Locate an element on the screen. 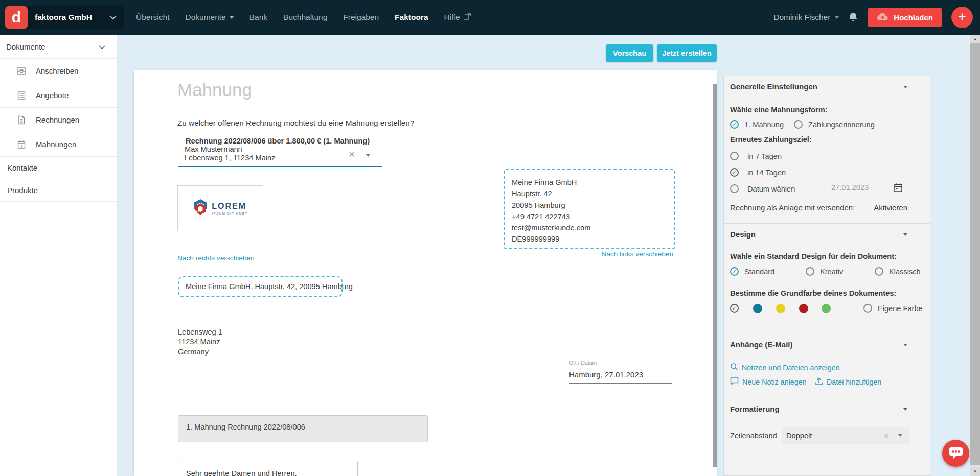 This screenshot has height=476, width=980. scrollbar-thumb is located at coordinates (975, 254).